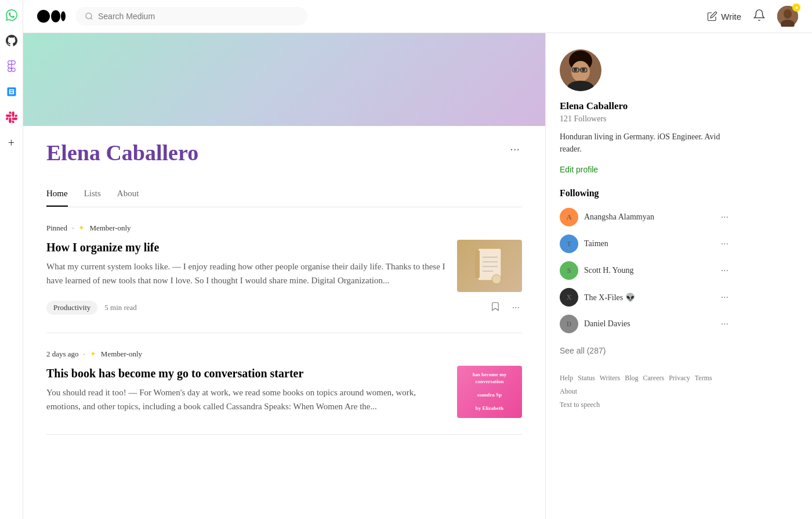 The image size is (812, 519). What do you see at coordinates (418, 16) in the screenshot?
I see `top-navigation: Write ★` at bounding box center [418, 16].